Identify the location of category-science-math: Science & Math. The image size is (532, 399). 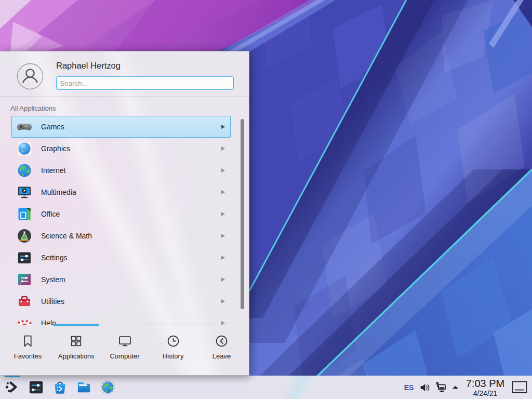
(121, 236).